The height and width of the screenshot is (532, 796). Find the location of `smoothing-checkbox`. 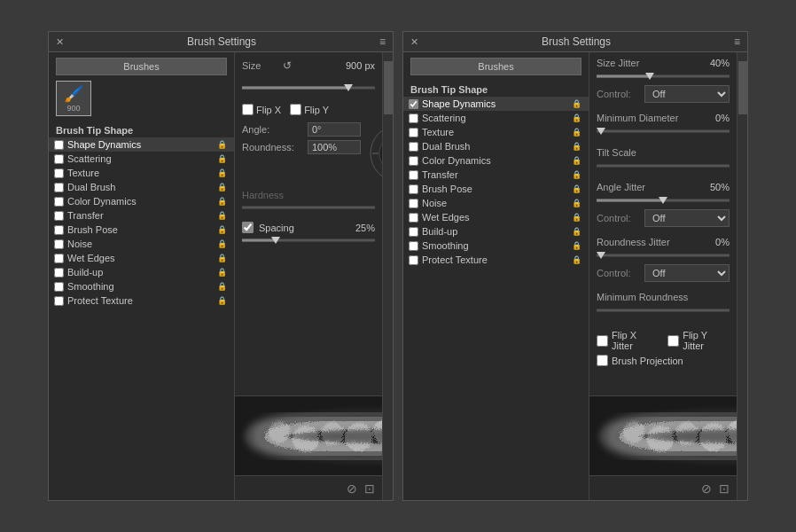

smoothing-checkbox is located at coordinates (59, 287).